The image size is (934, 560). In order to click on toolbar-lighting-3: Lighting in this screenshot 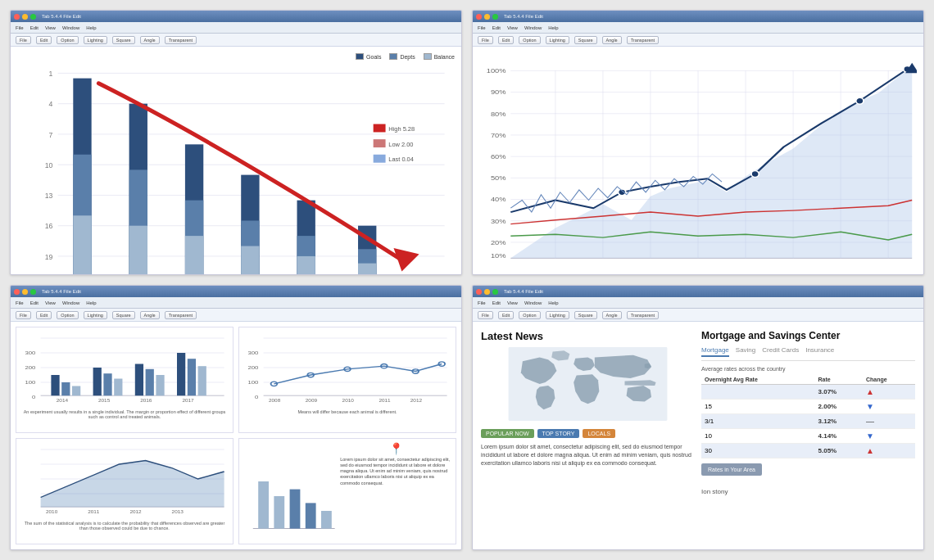, I will do `click(95, 315)`.